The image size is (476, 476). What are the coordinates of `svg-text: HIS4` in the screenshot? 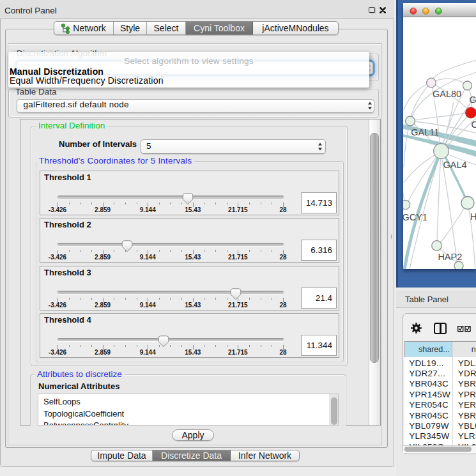 It's located at (473, 217).